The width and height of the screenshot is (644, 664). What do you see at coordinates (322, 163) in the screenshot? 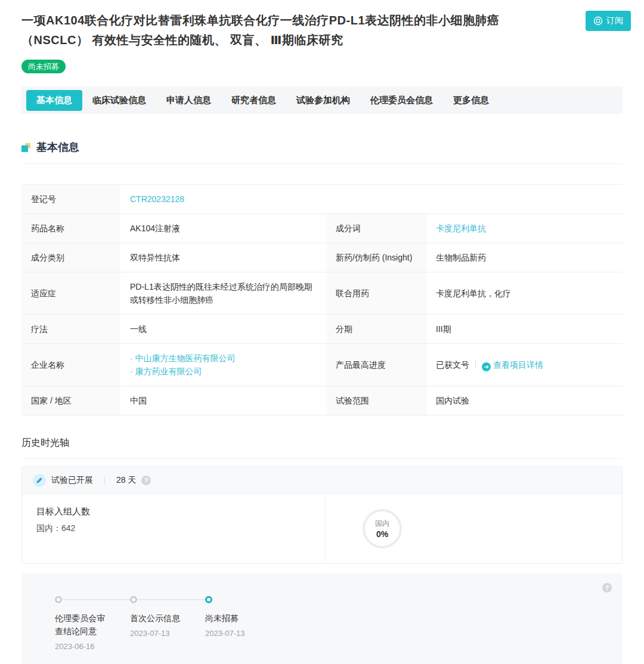
I see `section-divider` at bounding box center [322, 163].